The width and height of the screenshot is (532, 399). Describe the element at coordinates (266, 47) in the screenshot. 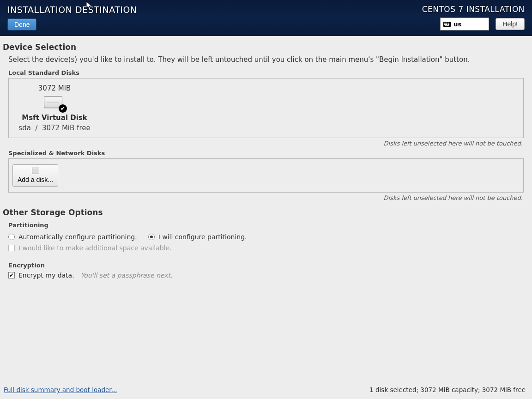

I see `device-selection-title: Device Selection` at that location.